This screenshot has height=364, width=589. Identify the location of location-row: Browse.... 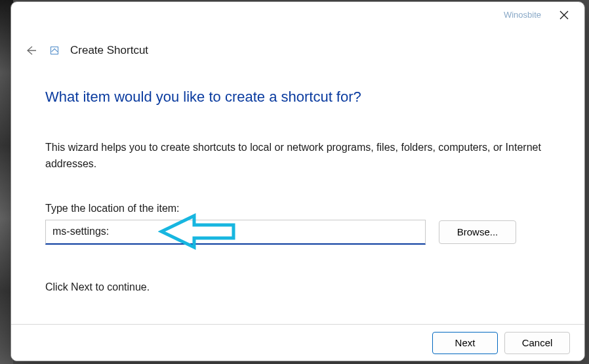
(299, 232).